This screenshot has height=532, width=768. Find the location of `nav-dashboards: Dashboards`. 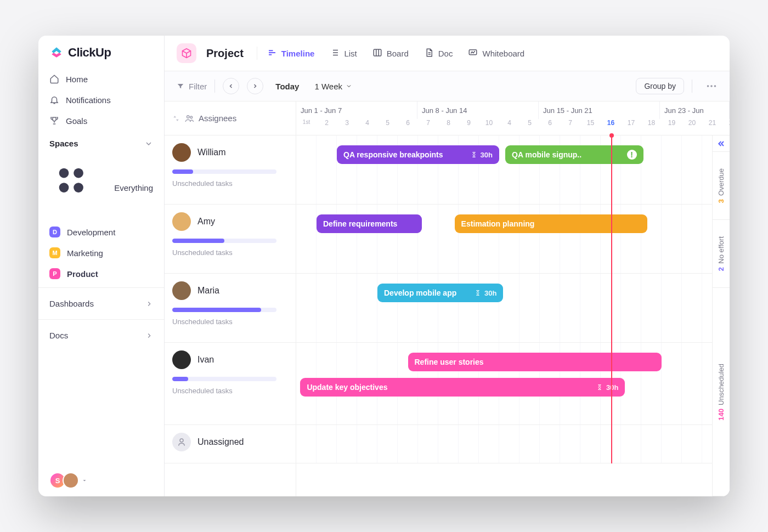

nav-dashboards: Dashboards is located at coordinates (101, 304).